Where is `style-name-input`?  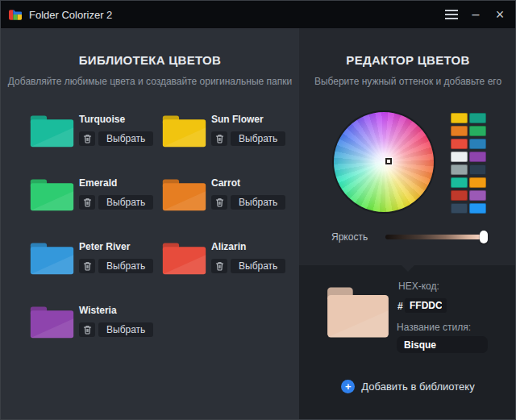 style-name-input is located at coordinates (442, 345).